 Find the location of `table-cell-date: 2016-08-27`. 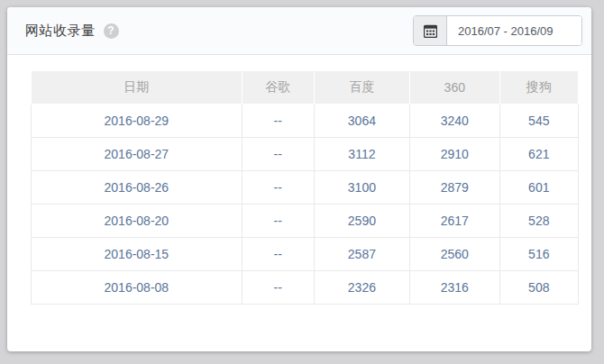

table-cell-date: 2016-08-27 is located at coordinates (137, 155).